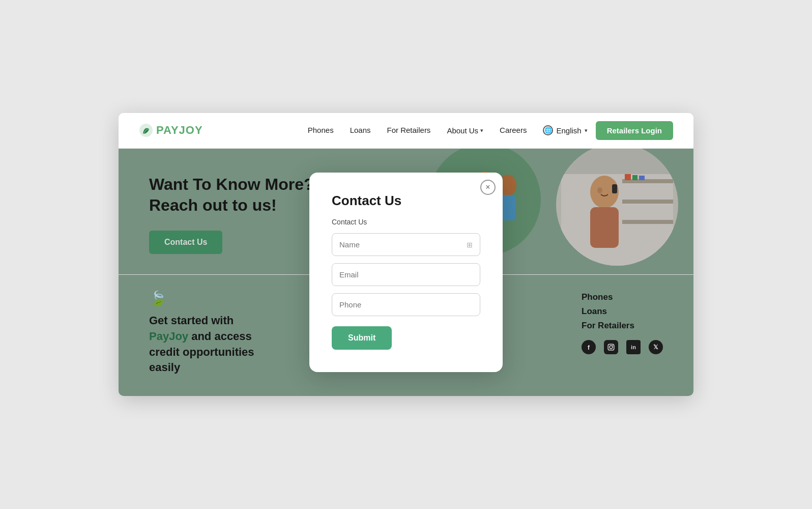 The image size is (812, 509). Describe the element at coordinates (321, 130) in the screenshot. I see `nav-phones: Phones` at that location.